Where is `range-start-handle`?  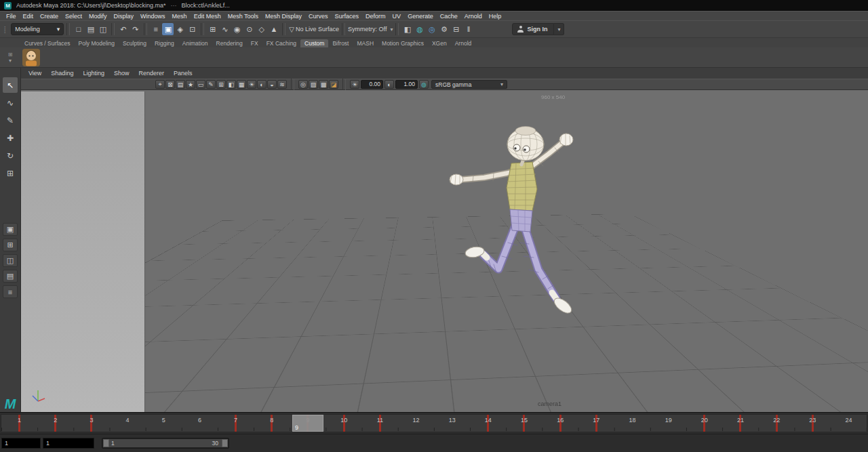
range-start-handle is located at coordinates (106, 443).